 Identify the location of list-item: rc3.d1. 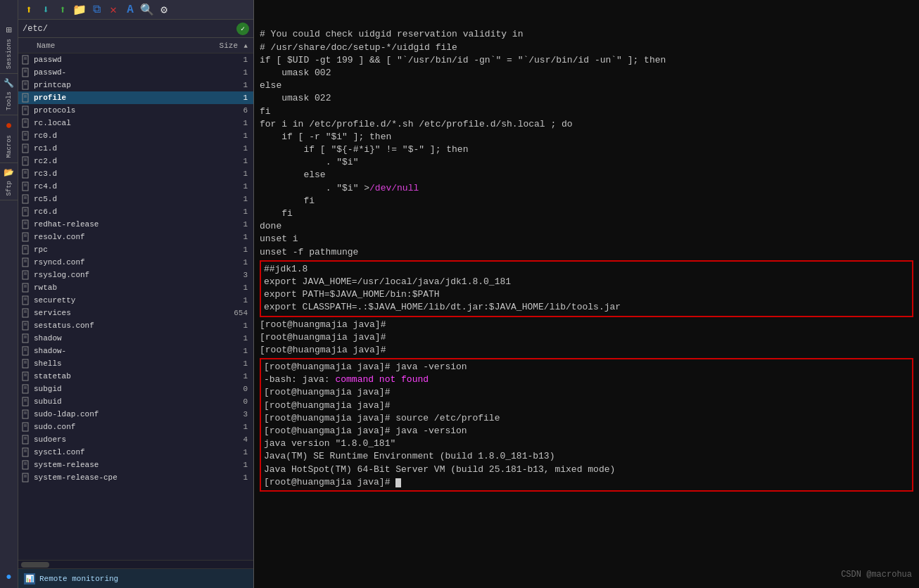
(136, 174).